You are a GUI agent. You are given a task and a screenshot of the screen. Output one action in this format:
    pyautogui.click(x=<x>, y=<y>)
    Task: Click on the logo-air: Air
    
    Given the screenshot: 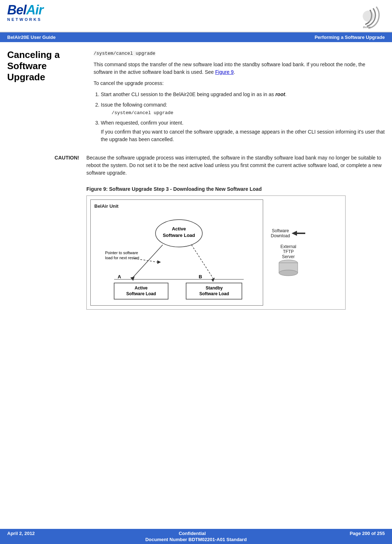 What is the action you would take?
    pyautogui.click(x=35, y=10)
    